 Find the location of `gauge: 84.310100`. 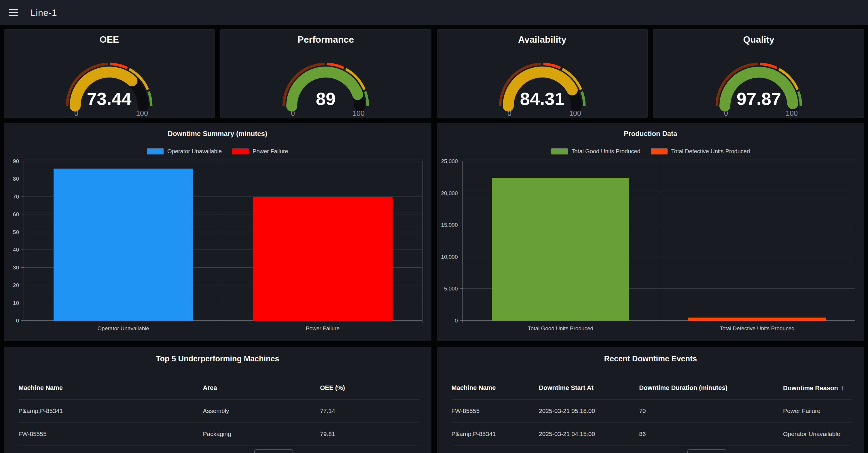

gauge: 84.310100 is located at coordinates (542, 81).